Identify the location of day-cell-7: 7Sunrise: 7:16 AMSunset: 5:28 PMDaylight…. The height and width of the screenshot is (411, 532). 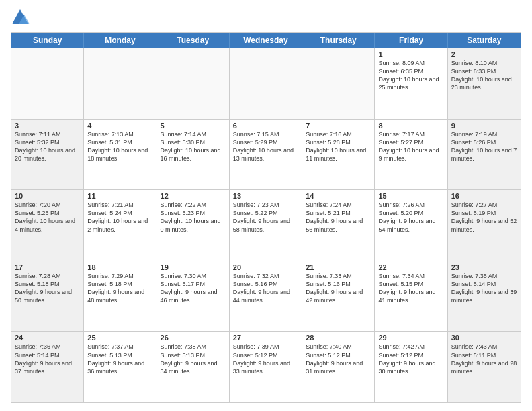
(339, 154).